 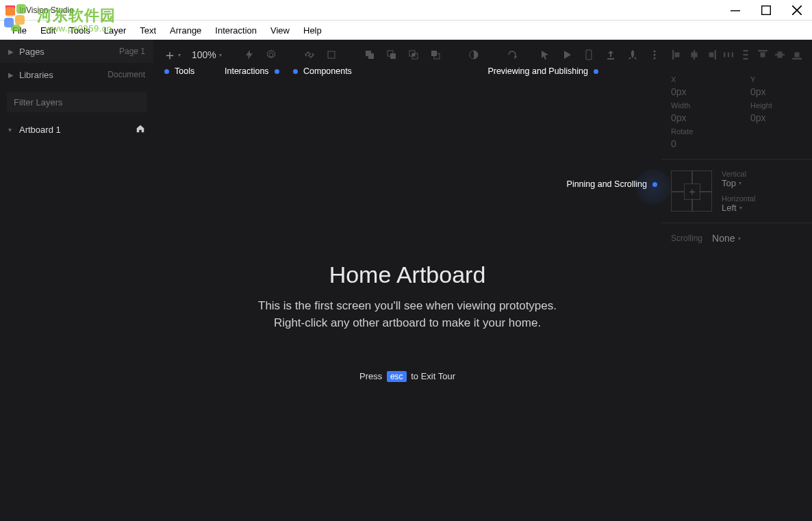 I want to click on link-icon, so click(x=309, y=55).